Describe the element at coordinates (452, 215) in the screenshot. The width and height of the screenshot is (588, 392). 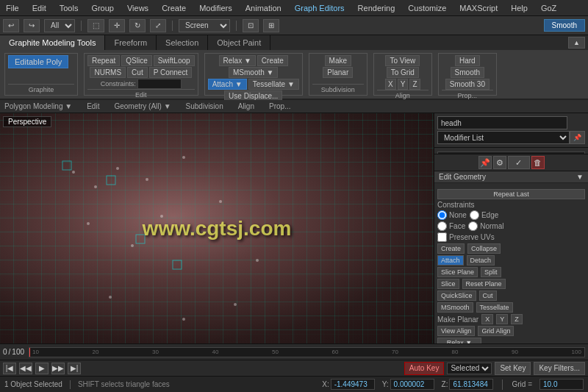
I see `radio-none: None` at that location.